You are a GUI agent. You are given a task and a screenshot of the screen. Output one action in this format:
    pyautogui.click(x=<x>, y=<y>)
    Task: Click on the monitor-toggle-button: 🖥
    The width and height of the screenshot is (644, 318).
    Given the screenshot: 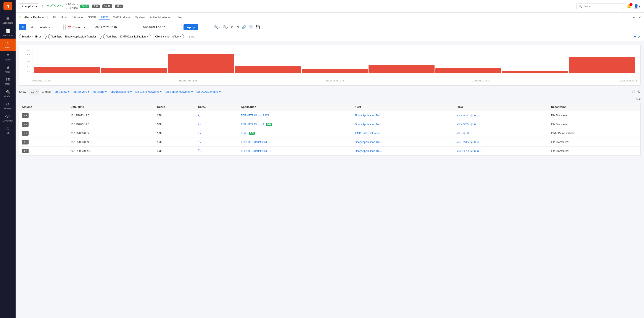 What is the action you would take?
    pyautogui.click(x=32, y=27)
    